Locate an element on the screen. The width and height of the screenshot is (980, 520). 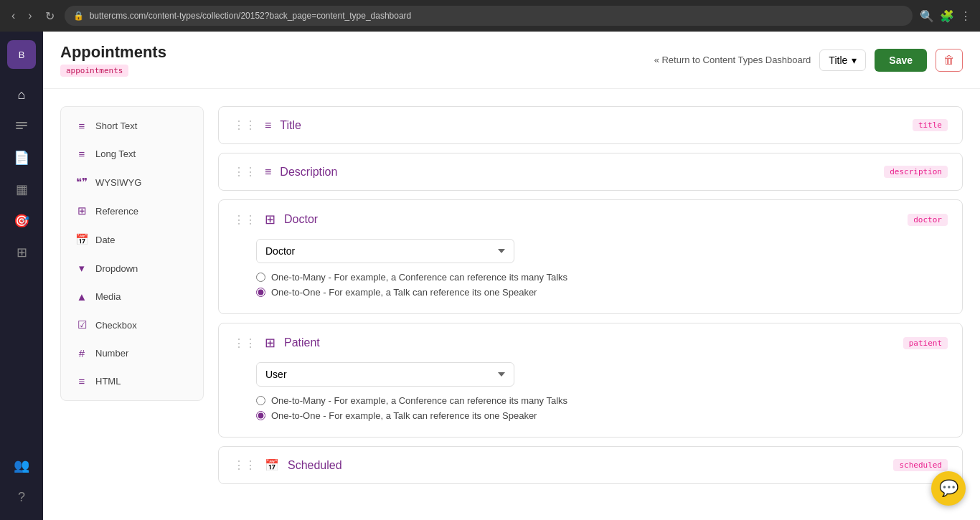
sidebar-icon-feed is located at coordinates (22, 126).